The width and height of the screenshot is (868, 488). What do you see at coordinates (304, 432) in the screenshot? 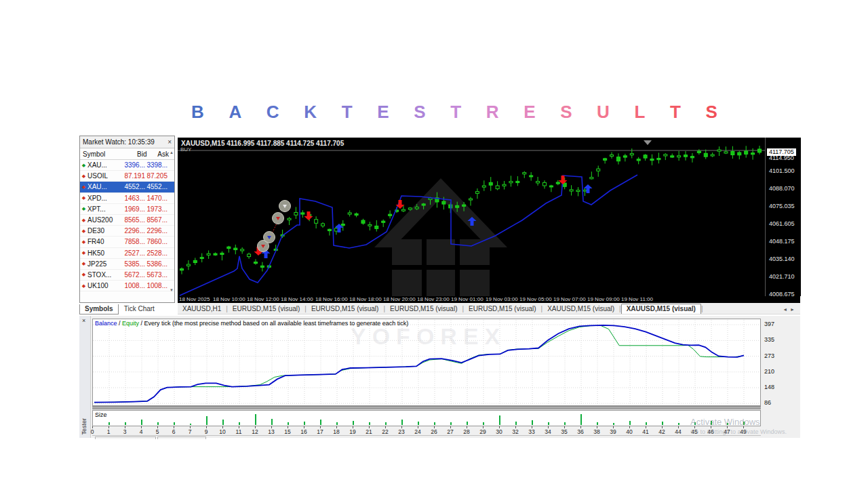
I see `trade-number-label: 16` at bounding box center [304, 432].